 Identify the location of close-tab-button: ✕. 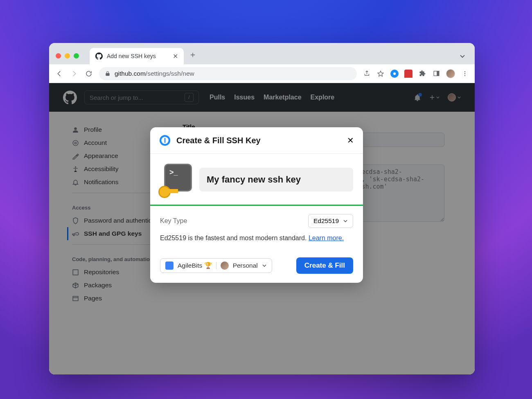
(175, 56).